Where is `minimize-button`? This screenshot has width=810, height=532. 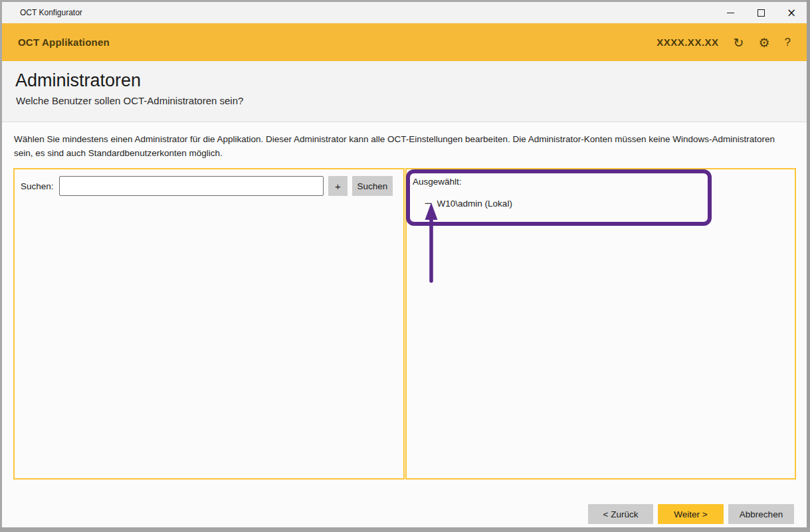
minimize-button is located at coordinates (730, 13).